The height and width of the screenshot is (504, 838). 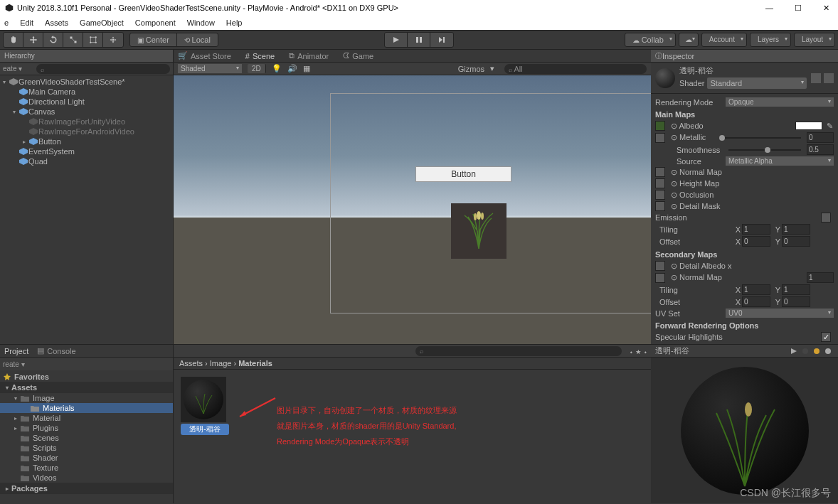 I want to click on tab-scene: # Scene, so click(x=260, y=56).